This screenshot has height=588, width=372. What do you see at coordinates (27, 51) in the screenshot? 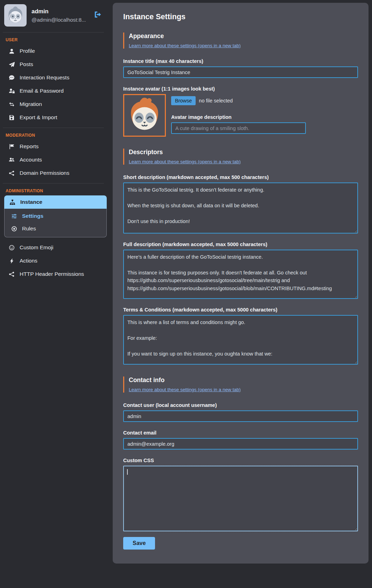
I see `sidebar-item-label: Profile` at bounding box center [27, 51].